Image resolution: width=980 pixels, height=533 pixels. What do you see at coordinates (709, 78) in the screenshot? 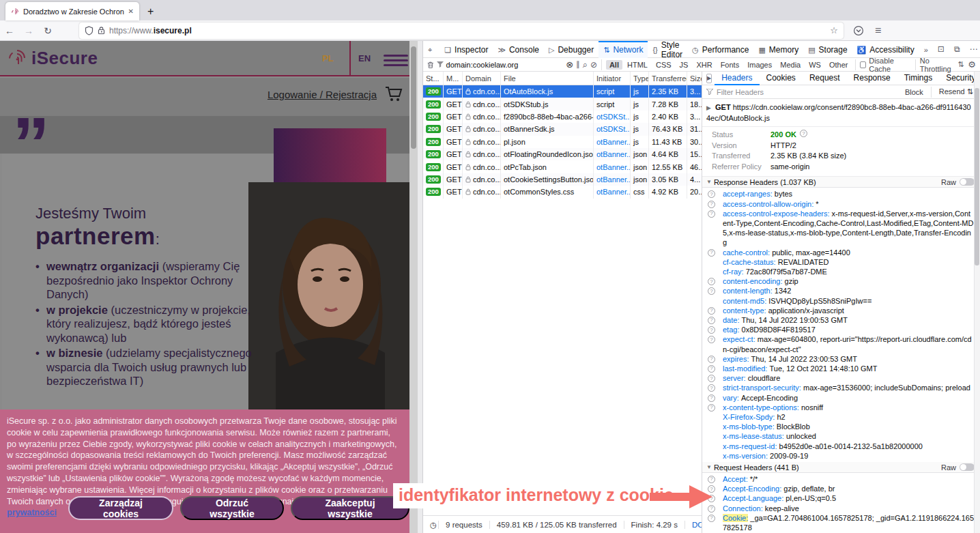
I see `collapse-details-icon: ▶` at bounding box center [709, 78].